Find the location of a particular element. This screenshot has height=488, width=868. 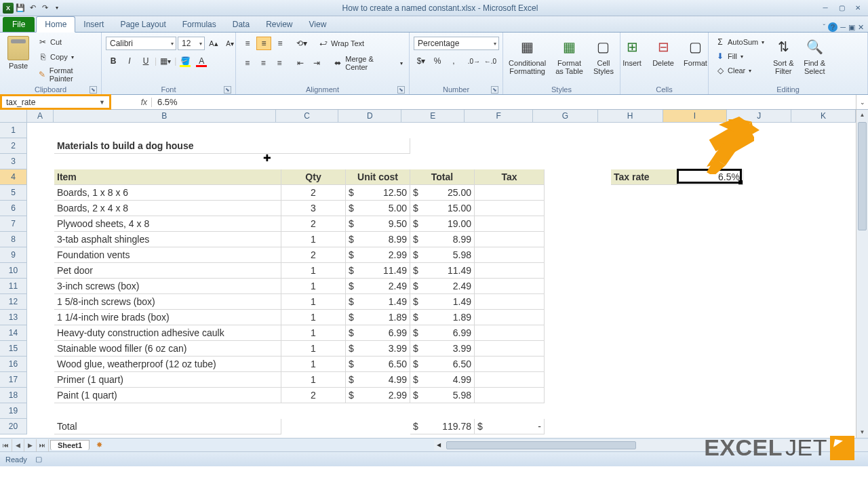

paste-button: Paste is located at coordinates (18, 53).